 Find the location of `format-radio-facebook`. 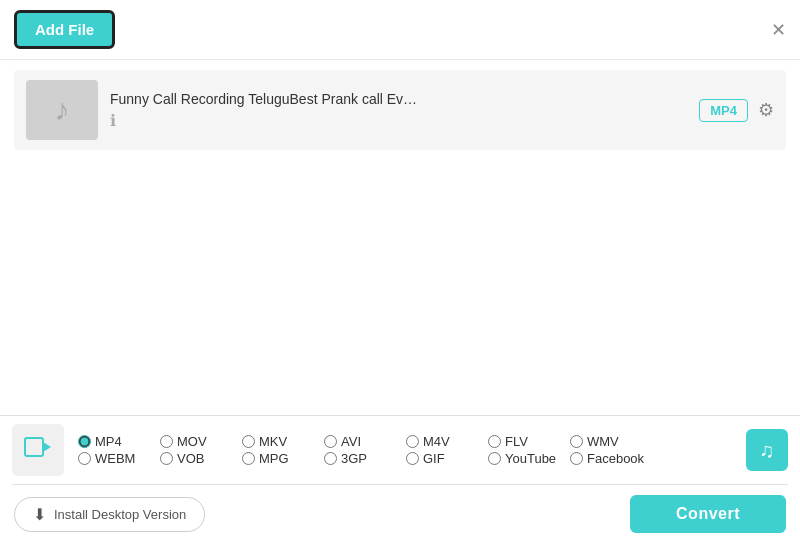

format-radio-facebook is located at coordinates (576, 458).